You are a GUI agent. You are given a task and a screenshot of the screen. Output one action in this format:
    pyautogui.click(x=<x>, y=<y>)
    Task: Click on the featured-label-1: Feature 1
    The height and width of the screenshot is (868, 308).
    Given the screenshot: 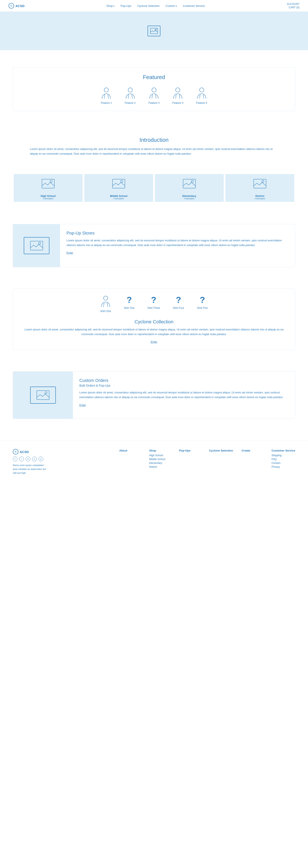 What is the action you would take?
    pyautogui.click(x=107, y=103)
    